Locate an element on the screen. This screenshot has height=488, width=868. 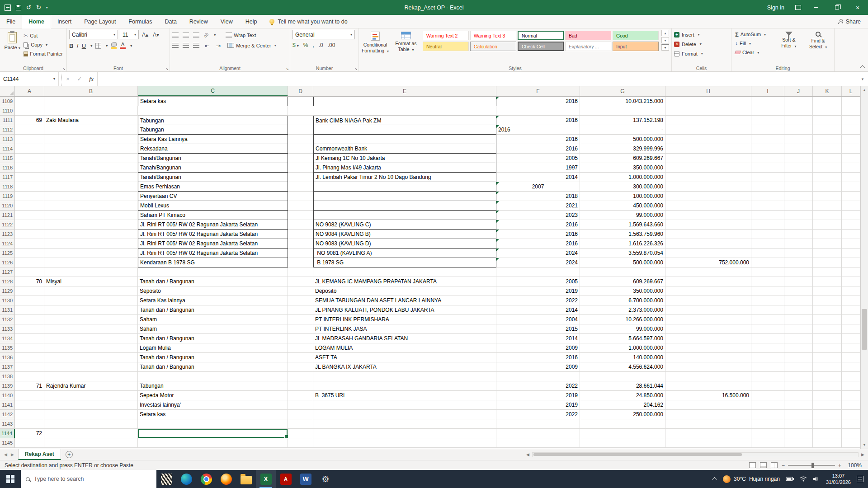
cell-style-warning-text-3: Warning Text 3 is located at coordinates (493, 35).